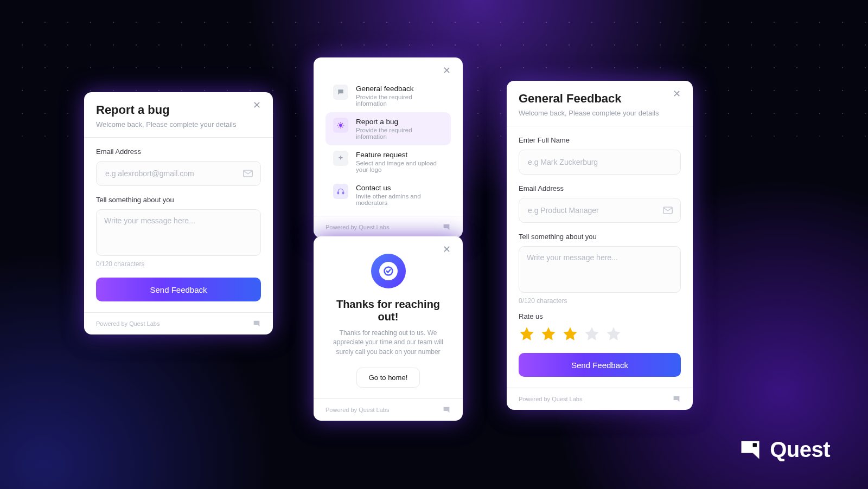 This screenshot has height=489, width=868. Describe the element at coordinates (399, 121) in the screenshot. I see `menu-item-title: Report a bug` at that location.